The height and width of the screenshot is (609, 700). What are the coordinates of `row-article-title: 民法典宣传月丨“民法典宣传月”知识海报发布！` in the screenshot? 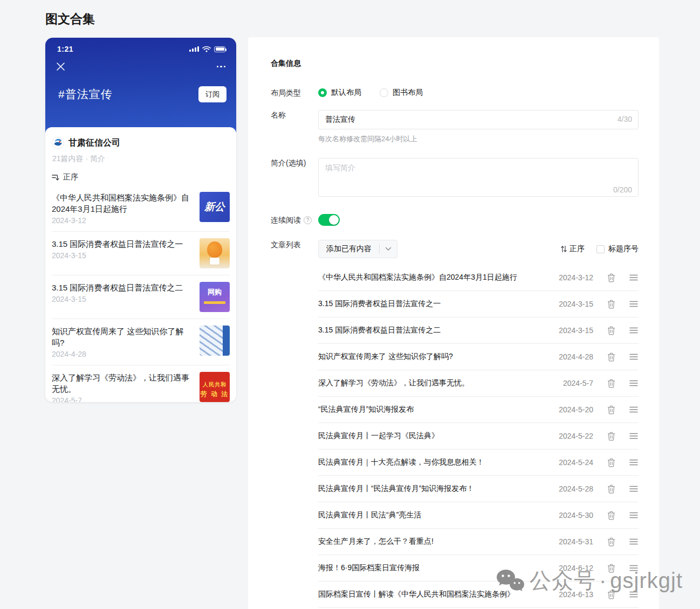 It's located at (436, 489).